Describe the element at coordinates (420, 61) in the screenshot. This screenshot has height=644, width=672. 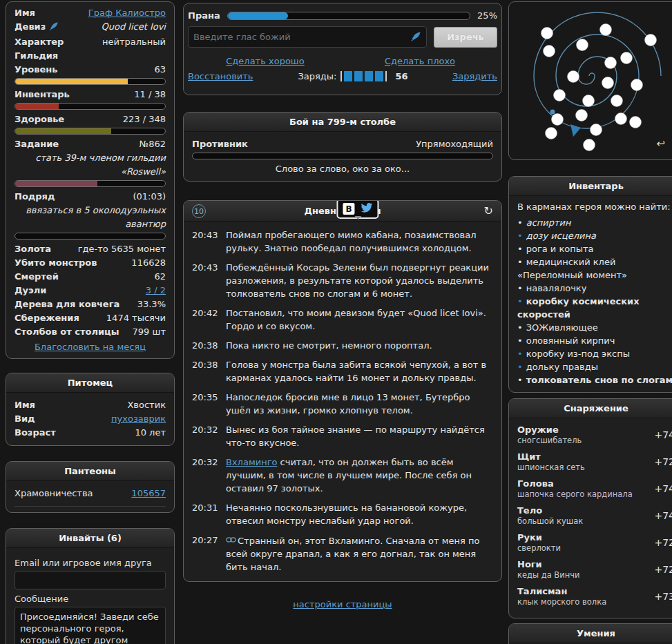
I see `do-bad-link: Сделать плохо` at that location.